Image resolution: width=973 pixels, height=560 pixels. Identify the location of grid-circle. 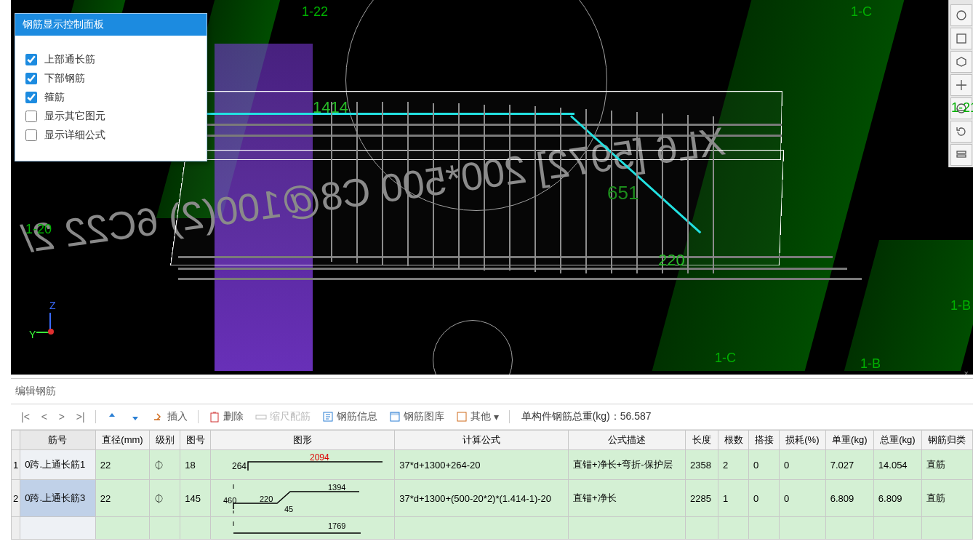
(473, 348).